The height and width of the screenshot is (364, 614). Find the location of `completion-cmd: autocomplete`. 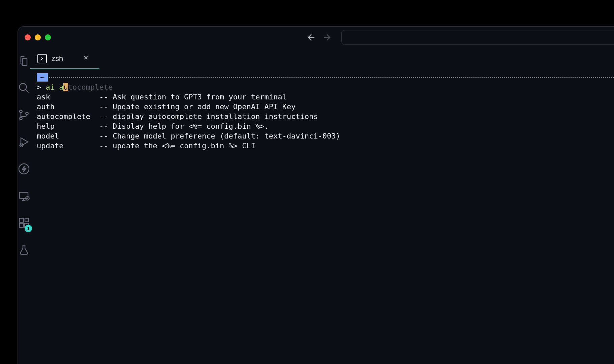

completion-cmd: autocomplete is located at coordinates (63, 117).